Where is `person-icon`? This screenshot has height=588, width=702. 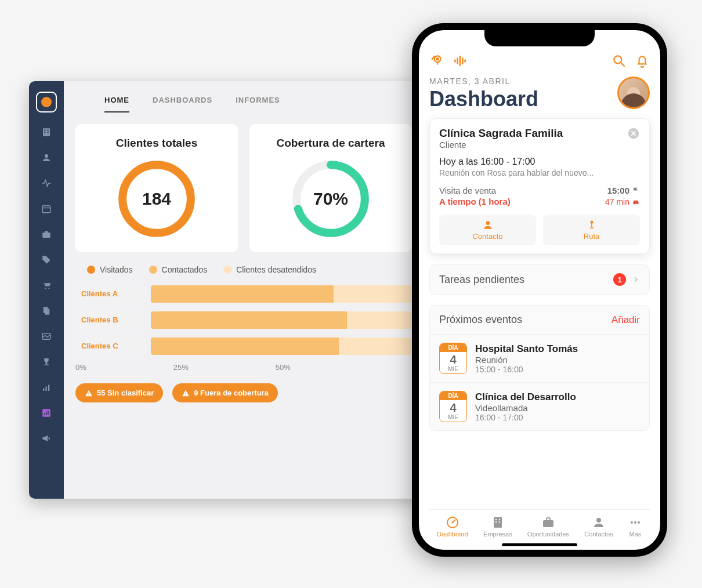
person-icon is located at coordinates (599, 522).